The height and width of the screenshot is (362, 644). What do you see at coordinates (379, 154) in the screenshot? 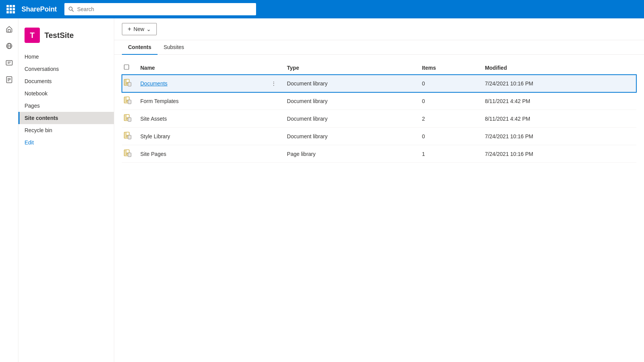
I see `table-row: Site PagesPage library17/24/2021 10:16 P…` at bounding box center [379, 154].